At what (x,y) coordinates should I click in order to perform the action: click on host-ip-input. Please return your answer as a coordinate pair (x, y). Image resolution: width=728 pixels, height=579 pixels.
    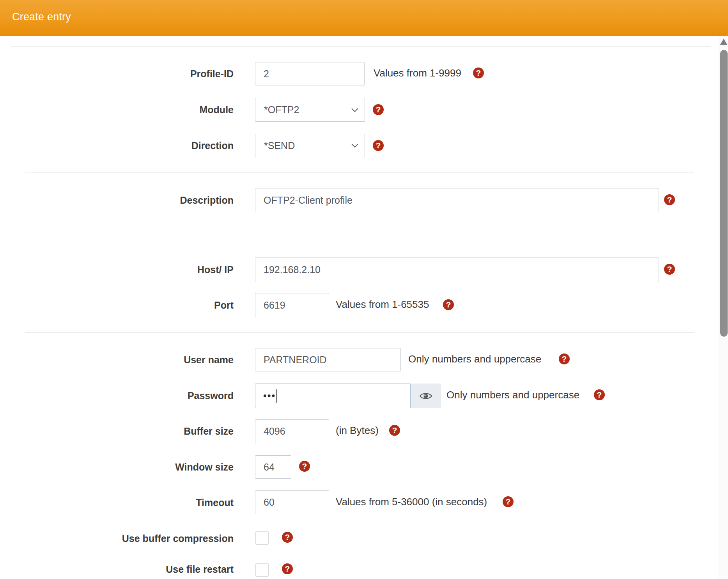
    Looking at the image, I should click on (457, 270).